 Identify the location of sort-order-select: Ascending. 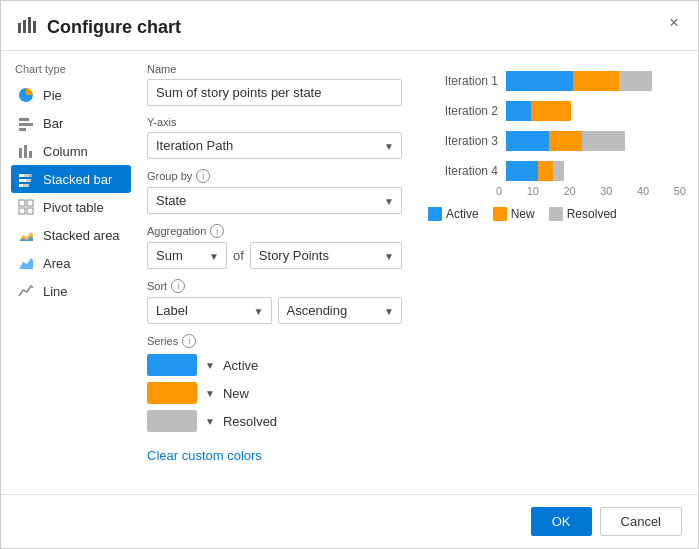
(340, 310).